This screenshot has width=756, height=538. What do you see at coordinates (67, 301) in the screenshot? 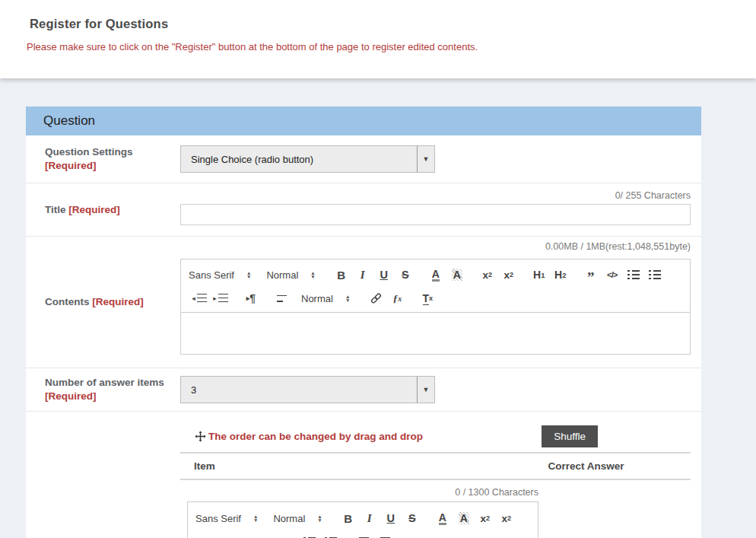
I see `contents-label: Contents` at bounding box center [67, 301].